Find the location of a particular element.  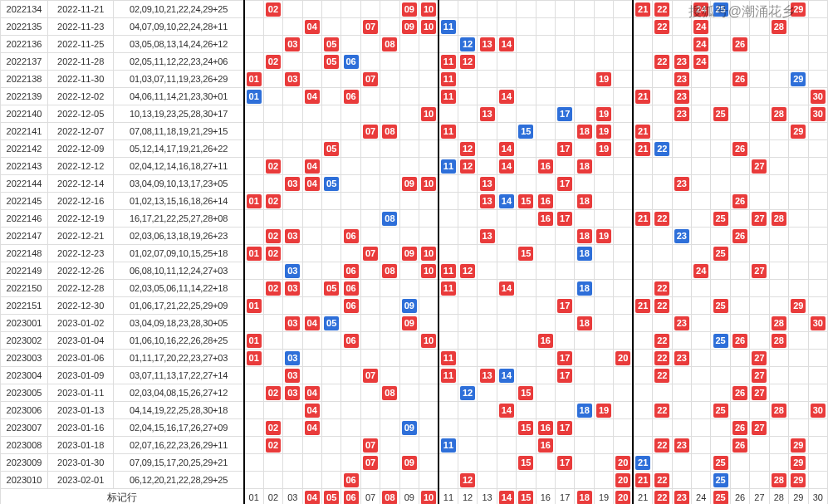

grid-cell: 13 is located at coordinates (487, 236).